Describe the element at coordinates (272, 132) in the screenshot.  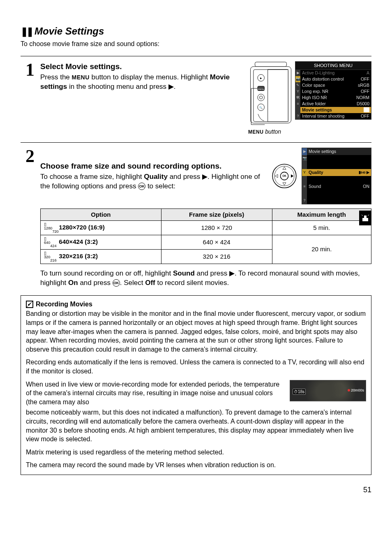
I see `caption-italic: button` at that location.